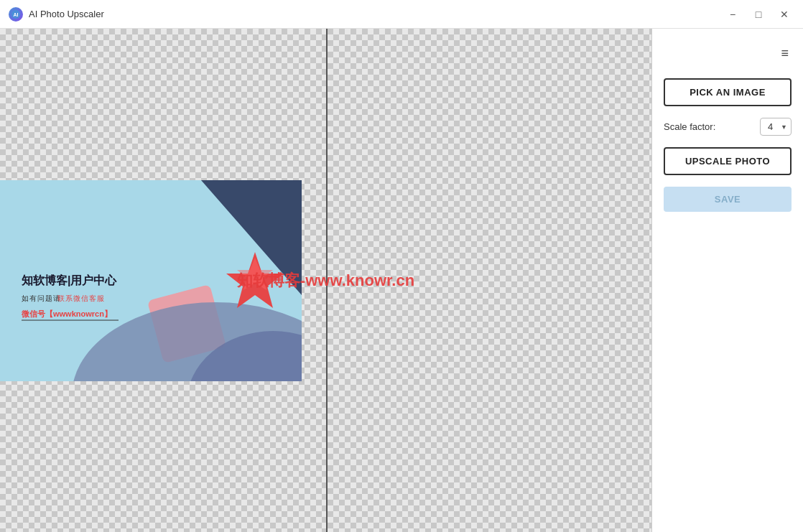 This screenshot has height=532, width=803. I want to click on app-icon: AI, so click(16, 14).